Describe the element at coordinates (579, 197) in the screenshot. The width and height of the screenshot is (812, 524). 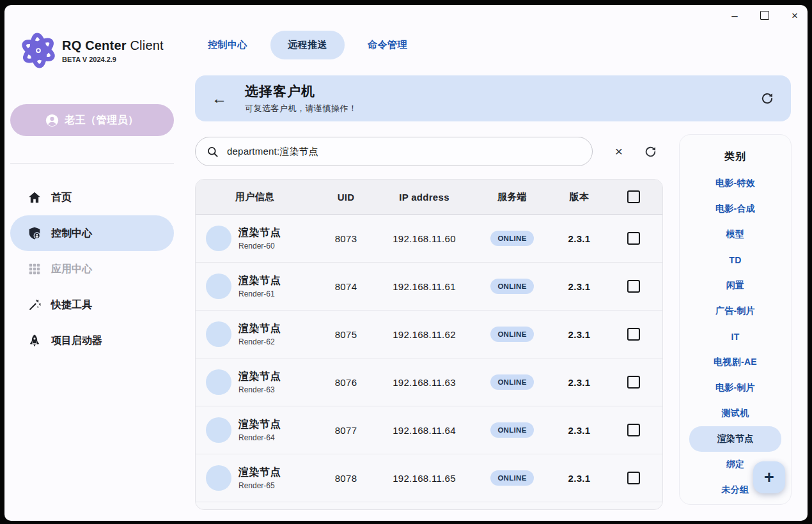
I see `col-version: 版本` at that location.